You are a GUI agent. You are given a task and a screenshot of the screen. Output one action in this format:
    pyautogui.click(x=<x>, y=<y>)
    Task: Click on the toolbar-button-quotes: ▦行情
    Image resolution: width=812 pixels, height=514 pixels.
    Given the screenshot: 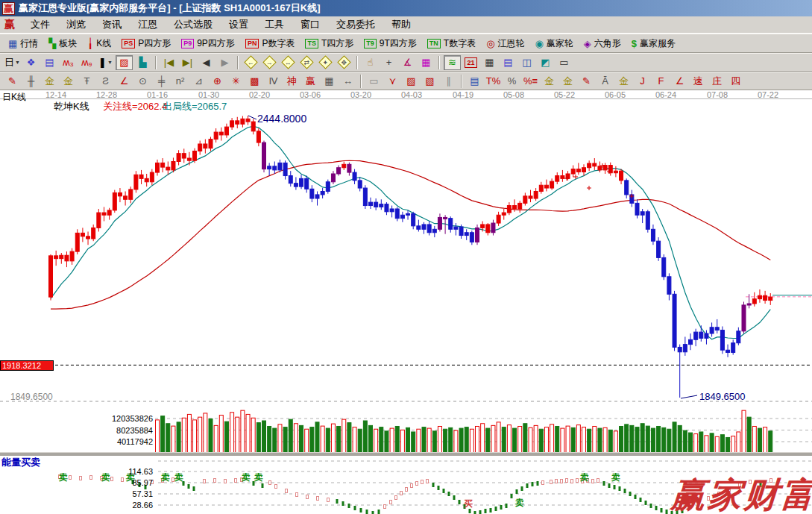 What is the action you would take?
    pyautogui.click(x=23, y=43)
    